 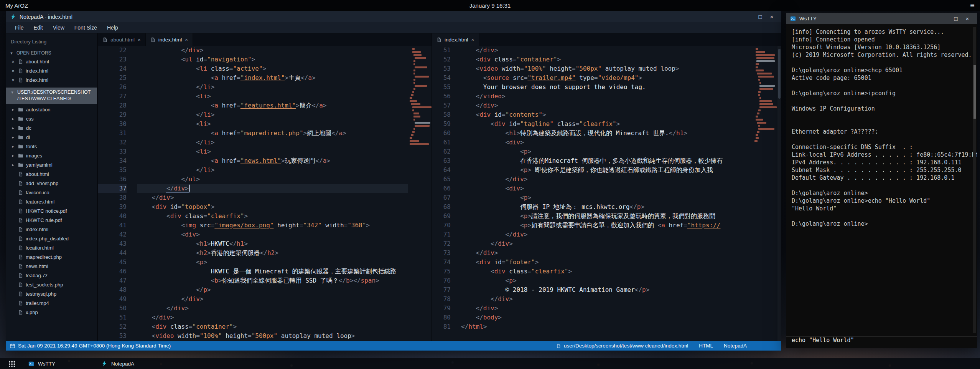 What do you see at coordinates (133, 364) in the screenshot?
I see `taskbar-item-notepada: NotepadA` at bounding box center [133, 364].